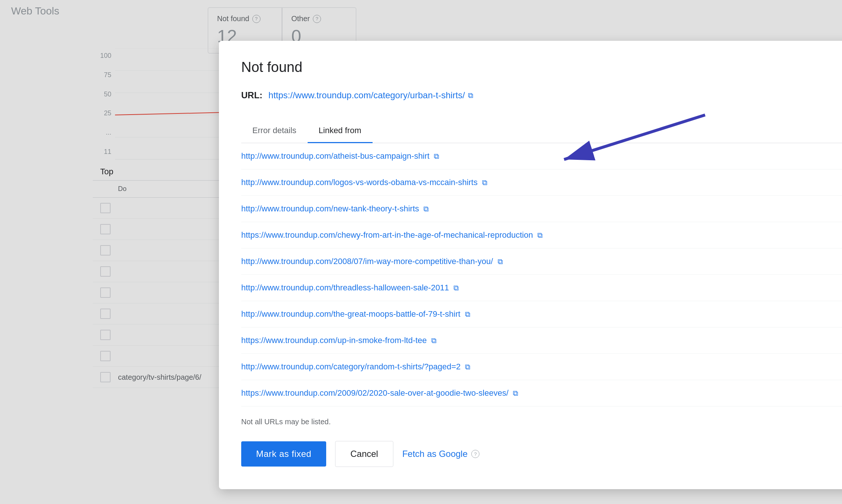 Image resolution: width=842 pixels, height=504 pixels. What do you see at coordinates (542, 157) in the screenshot?
I see `list-item: http://www.troundup.com/atheist-bus-camp…` at bounding box center [542, 157].